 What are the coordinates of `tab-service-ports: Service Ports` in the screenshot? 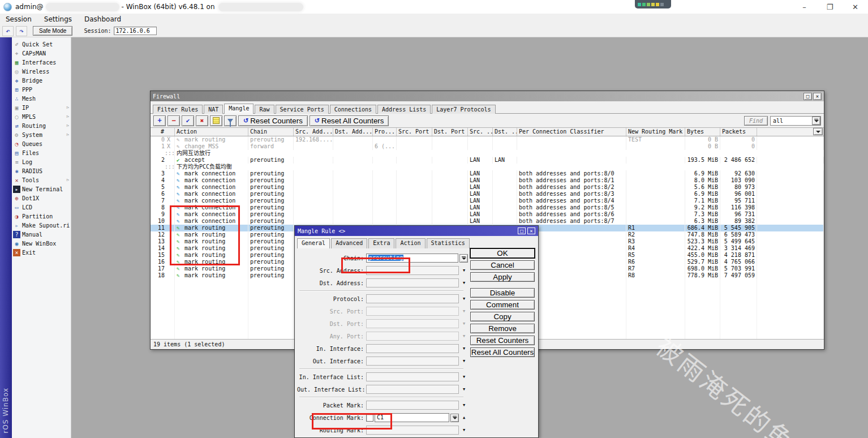 It's located at (302, 109).